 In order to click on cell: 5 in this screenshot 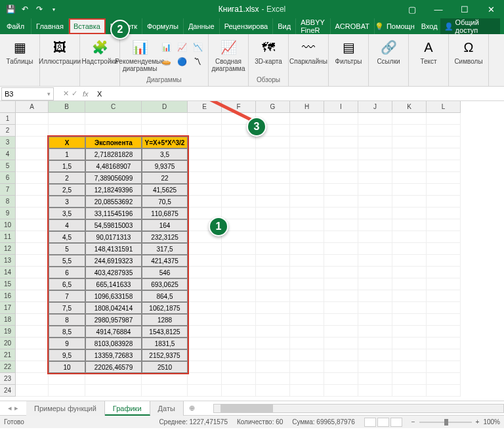, I will do `click(67, 249)`.